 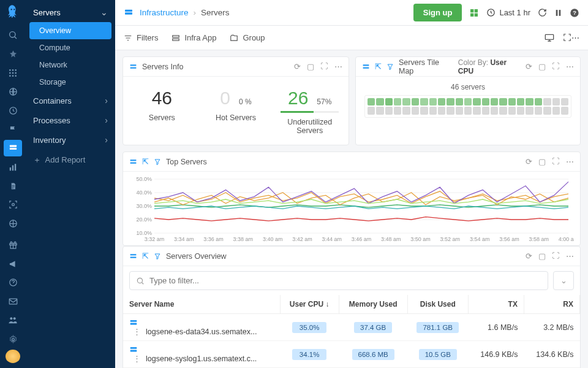 I want to click on group-button: Group, so click(x=247, y=38).